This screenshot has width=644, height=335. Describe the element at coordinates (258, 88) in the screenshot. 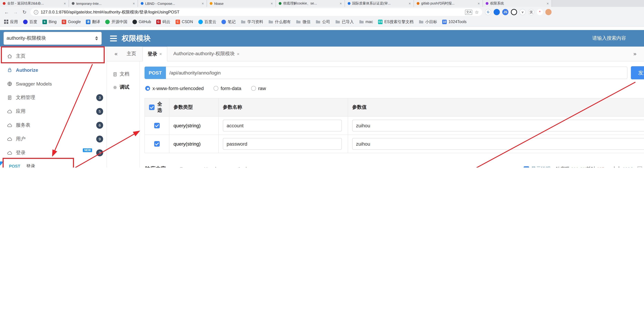

I see `radio-raw: raw` at that location.